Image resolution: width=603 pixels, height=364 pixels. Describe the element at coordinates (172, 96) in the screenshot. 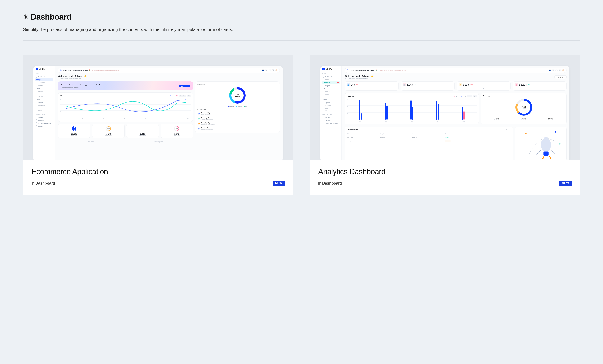

I see `tab-organic: Organic` at that location.